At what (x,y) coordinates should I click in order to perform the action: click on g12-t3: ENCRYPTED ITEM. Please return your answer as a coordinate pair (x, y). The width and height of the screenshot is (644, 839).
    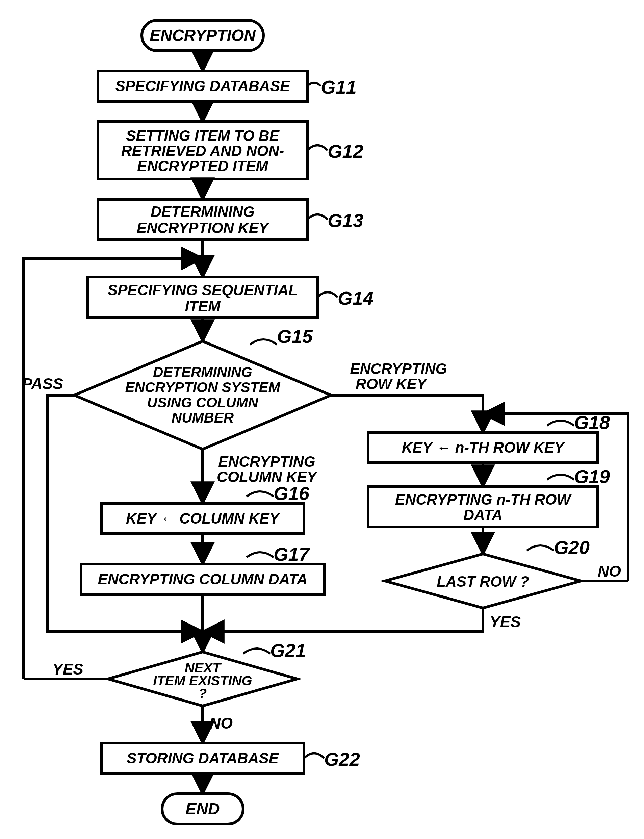
    Looking at the image, I should click on (203, 166).